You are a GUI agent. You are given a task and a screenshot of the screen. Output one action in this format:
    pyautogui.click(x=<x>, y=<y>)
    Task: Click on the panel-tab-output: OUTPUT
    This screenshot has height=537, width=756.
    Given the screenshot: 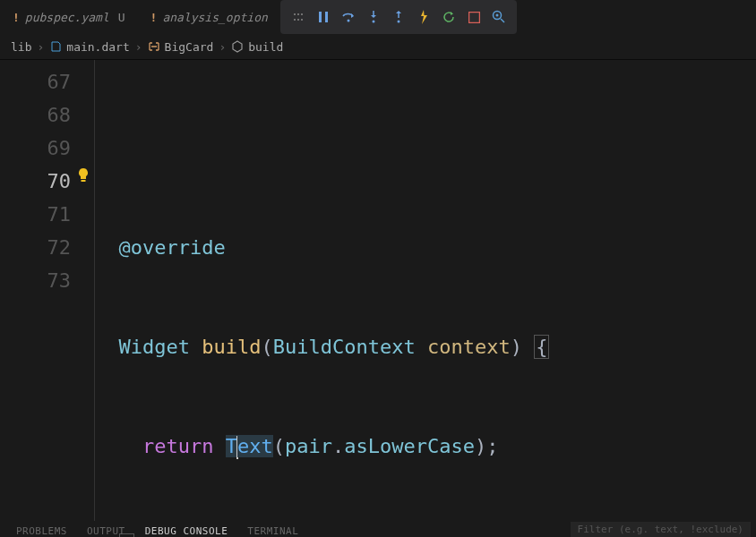 What is the action you would take?
    pyautogui.click(x=106, y=532)
    